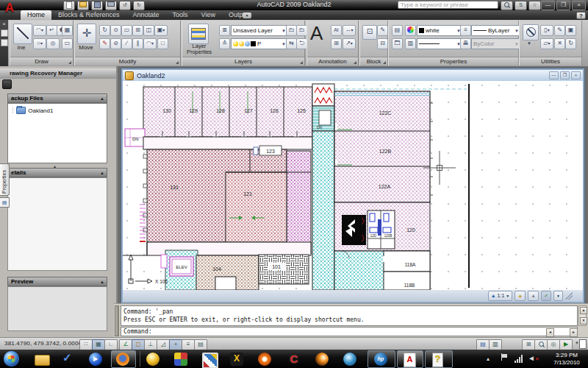 This screenshot has height=368, width=588. Describe the element at coordinates (4, 202) in the screenshot. I see `properties-palette-icon: ▤` at that location.